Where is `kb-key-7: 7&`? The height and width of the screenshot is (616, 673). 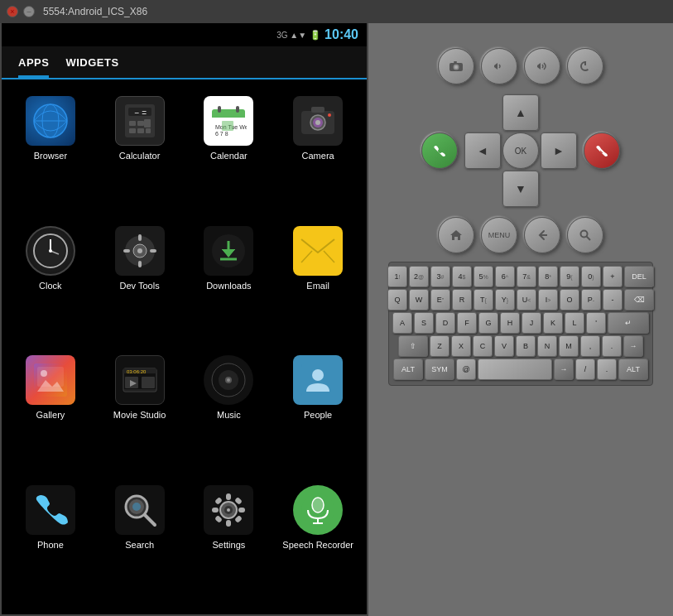
kb-key-7: 7& is located at coordinates (526, 277).